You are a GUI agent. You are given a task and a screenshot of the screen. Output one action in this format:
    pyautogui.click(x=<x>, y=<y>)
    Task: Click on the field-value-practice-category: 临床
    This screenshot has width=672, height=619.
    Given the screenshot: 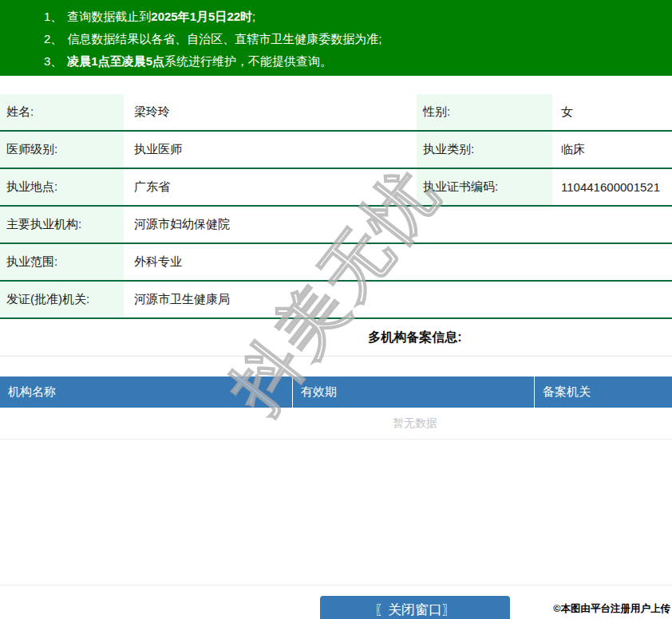 What is the action you would take?
    pyautogui.click(x=612, y=150)
    